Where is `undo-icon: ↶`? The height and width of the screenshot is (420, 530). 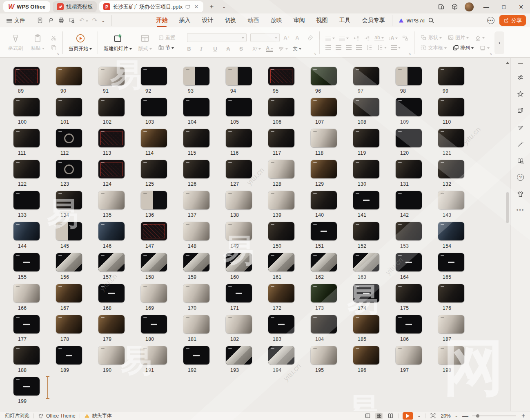 undo-icon: ↶ is located at coordinates (84, 20).